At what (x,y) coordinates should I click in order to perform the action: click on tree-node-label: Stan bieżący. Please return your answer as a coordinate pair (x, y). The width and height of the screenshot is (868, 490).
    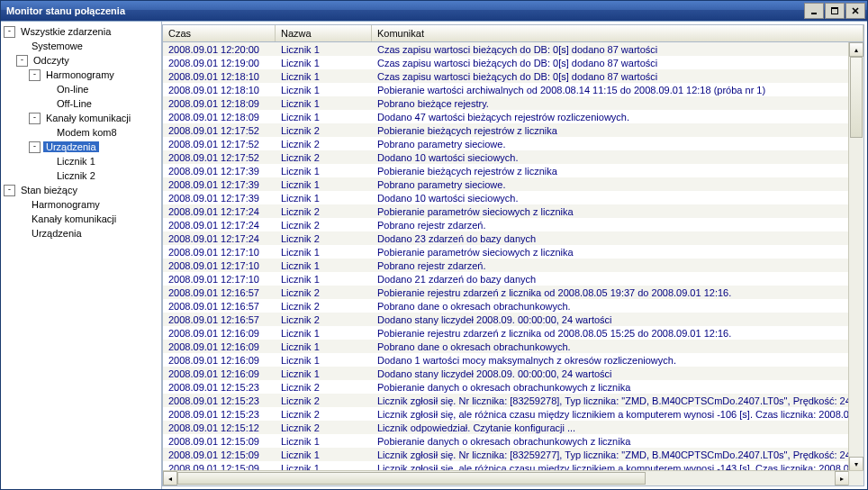
    Looking at the image, I should click on (49, 190).